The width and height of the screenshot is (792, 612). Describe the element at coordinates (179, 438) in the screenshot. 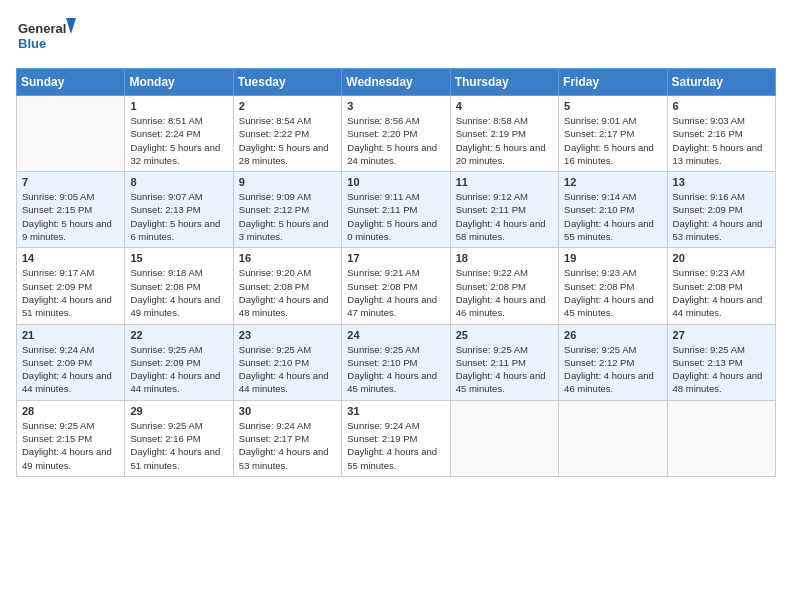

I see `calendar-day-cell: 29Sunrise: 9:25 AMSunset: 2:16 PMDayligh…` at that location.